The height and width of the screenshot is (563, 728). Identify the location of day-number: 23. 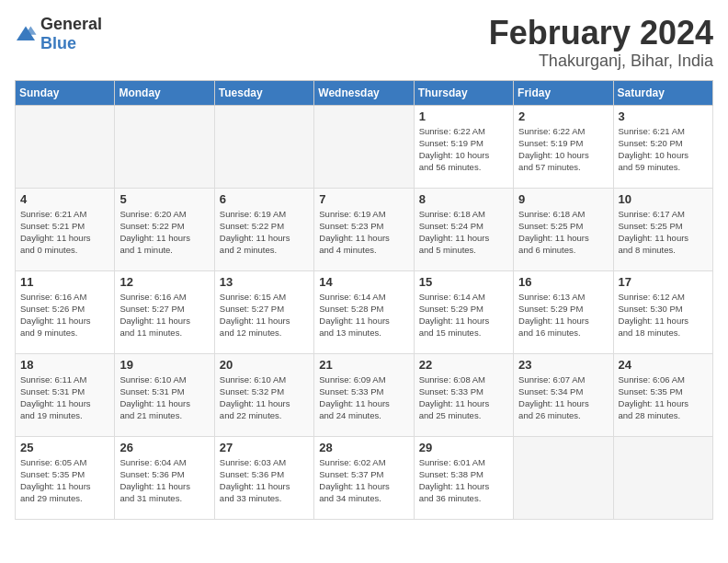
(563, 364).